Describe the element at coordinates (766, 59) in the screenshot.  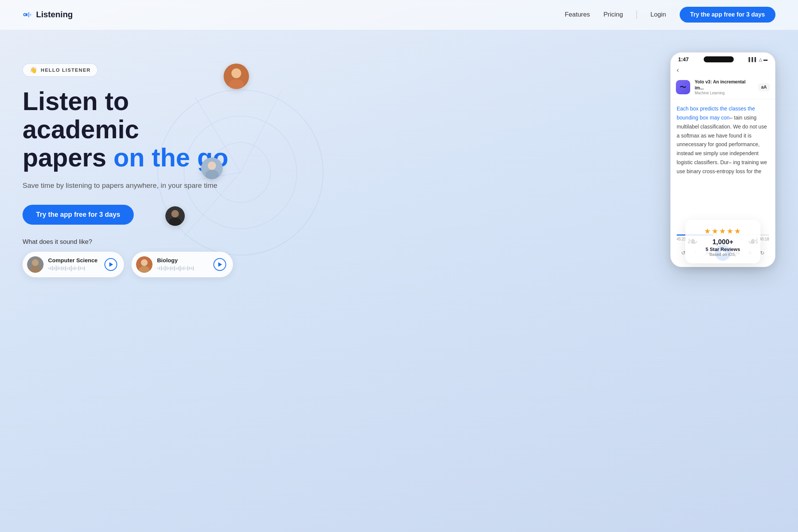
I see `battery-icon: ▬` at that location.